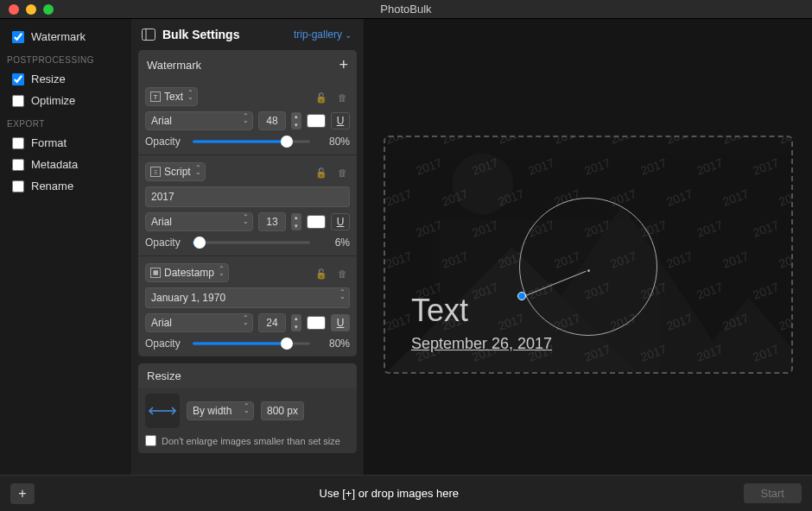 This screenshot has height=511, width=812. Describe the element at coordinates (334, 243) in the screenshot. I see `opacity-value: 6%` at that location.